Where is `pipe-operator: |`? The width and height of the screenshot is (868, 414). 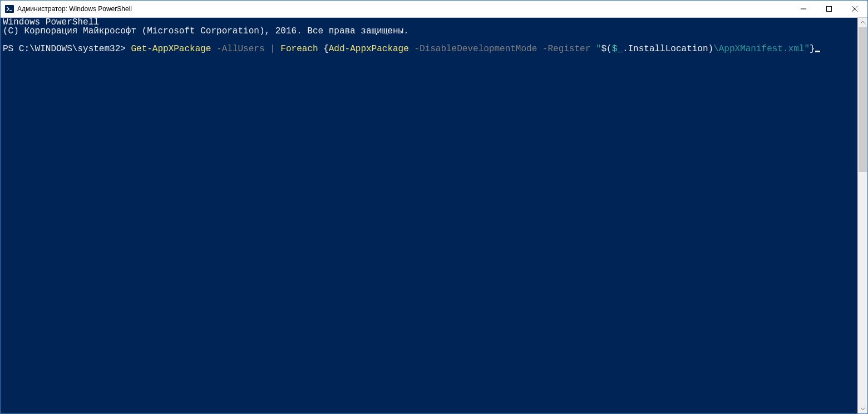 pipe-operator: | is located at coordinates (273, 49).